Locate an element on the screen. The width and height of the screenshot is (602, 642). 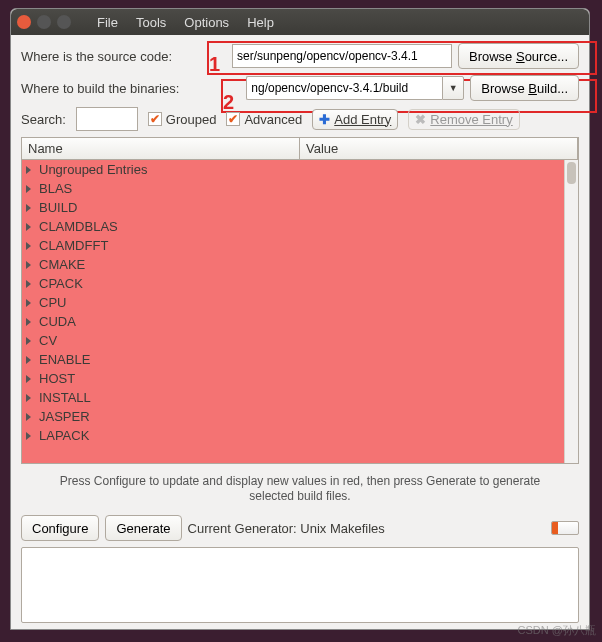
row-label: CMAKE is located at coordinates (62, 264).